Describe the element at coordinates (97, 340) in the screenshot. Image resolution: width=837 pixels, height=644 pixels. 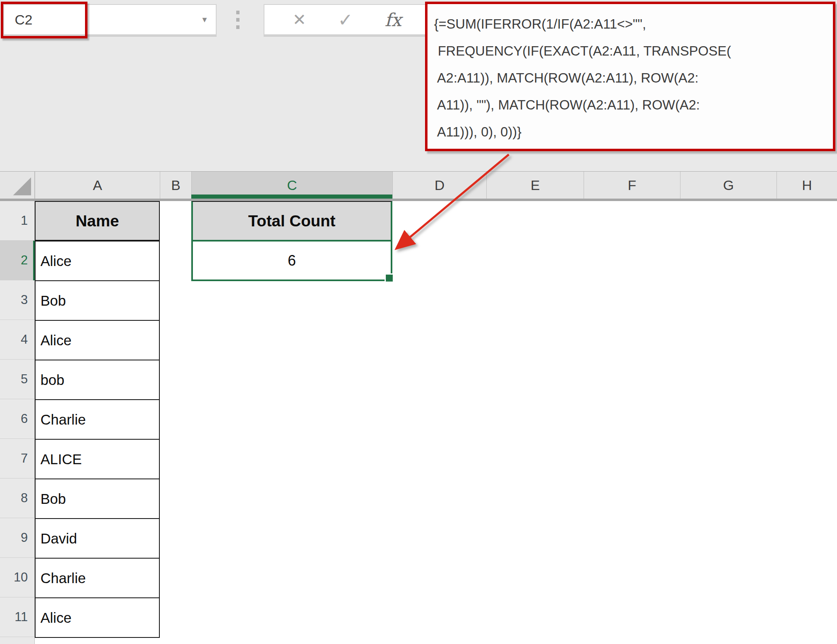
I see `cell-A4: Alice` at that location.